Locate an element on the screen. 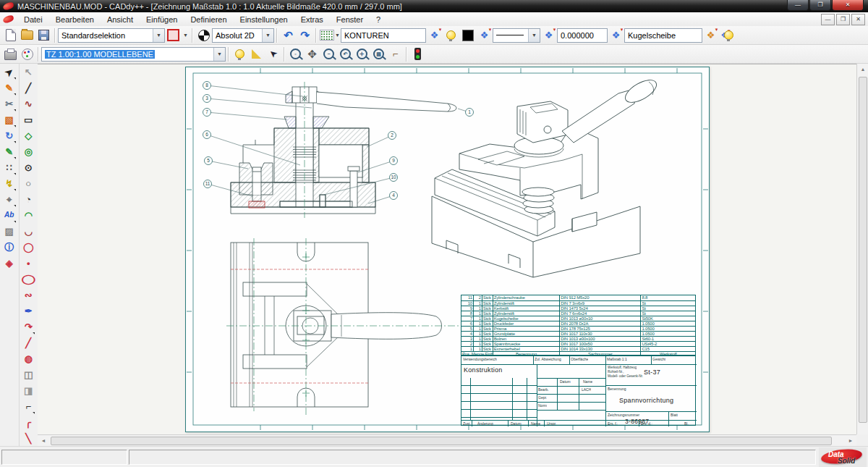  line-width-input: 0.000000 is located at coordinates (582, 35).